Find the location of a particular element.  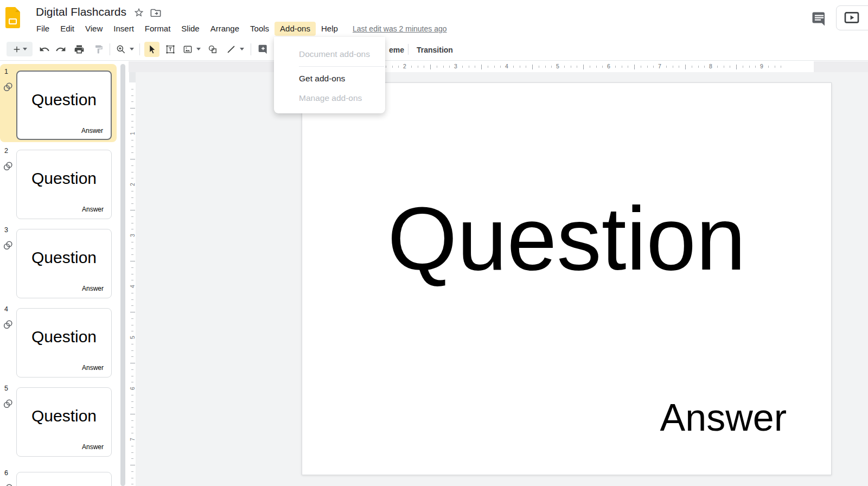

redo-button is located at coordinates (61, 49).